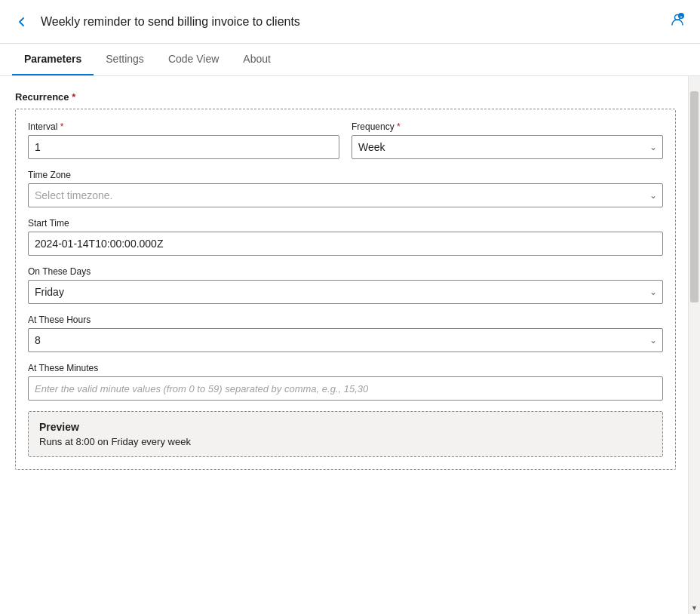  Describe the element at coordinates (345, 388) in the screenshot. I see `at-these-minutes-input` at that location.